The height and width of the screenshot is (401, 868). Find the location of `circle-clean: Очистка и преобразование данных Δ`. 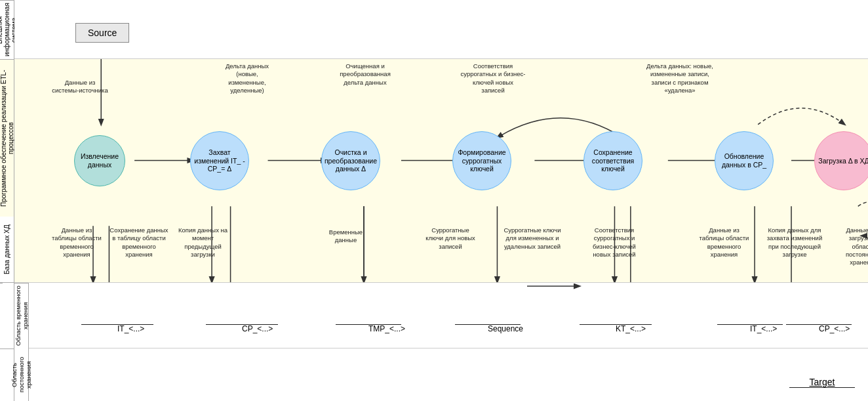

circle-clean: Очистка и преобразование данных Δ is located at coordinates (351, 161).